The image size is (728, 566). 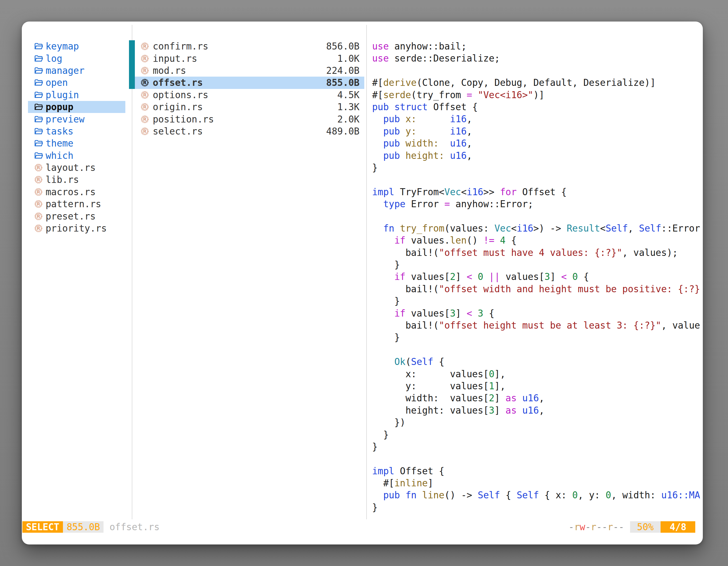 I want to click on code-line-5: #[serde(try_from = "Vec<i16>")], so click(x=535, y=95).